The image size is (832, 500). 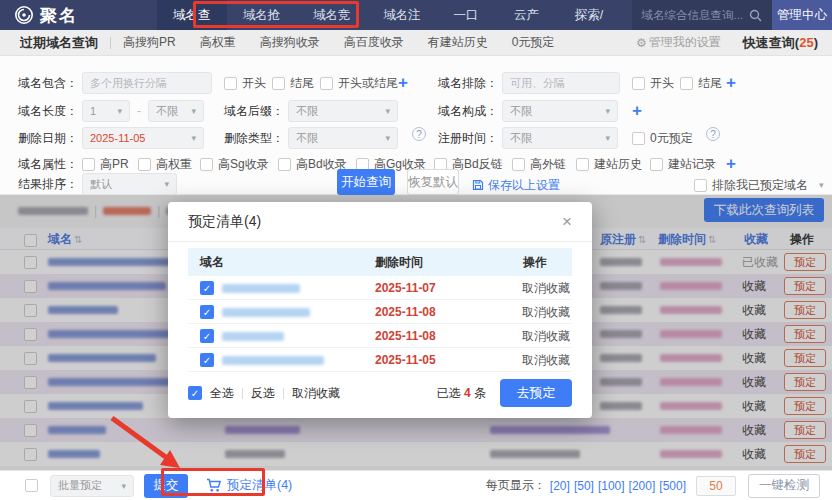 I want to click on reserve-list-link: 预定清单(4), so click(x=249, y=486).